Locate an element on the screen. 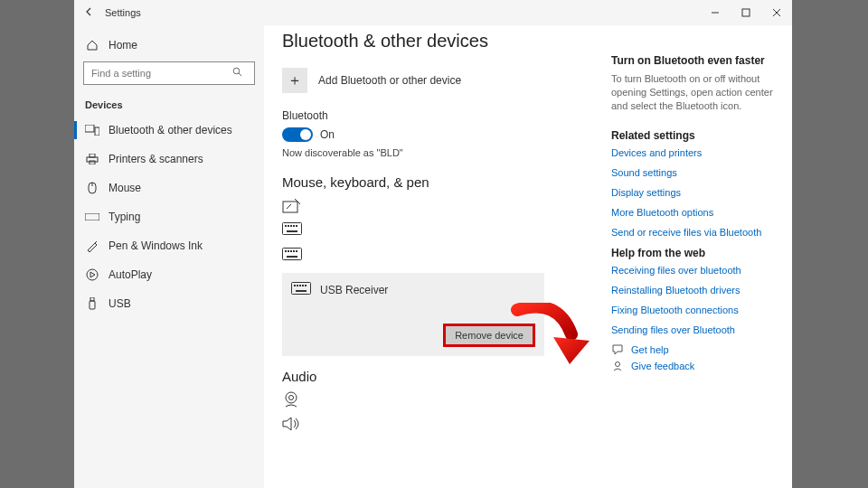 This screenshot has height=488, width=868. sidebar-home: Home is located at coordinates (169, 48).